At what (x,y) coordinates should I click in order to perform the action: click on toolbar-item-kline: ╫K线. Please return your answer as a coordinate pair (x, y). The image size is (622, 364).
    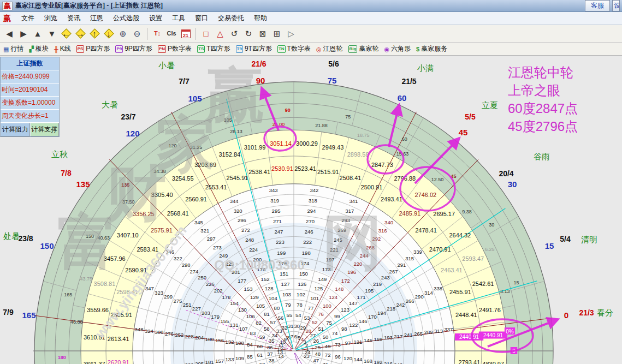
    Looking at the image, I should click on (62, 49).